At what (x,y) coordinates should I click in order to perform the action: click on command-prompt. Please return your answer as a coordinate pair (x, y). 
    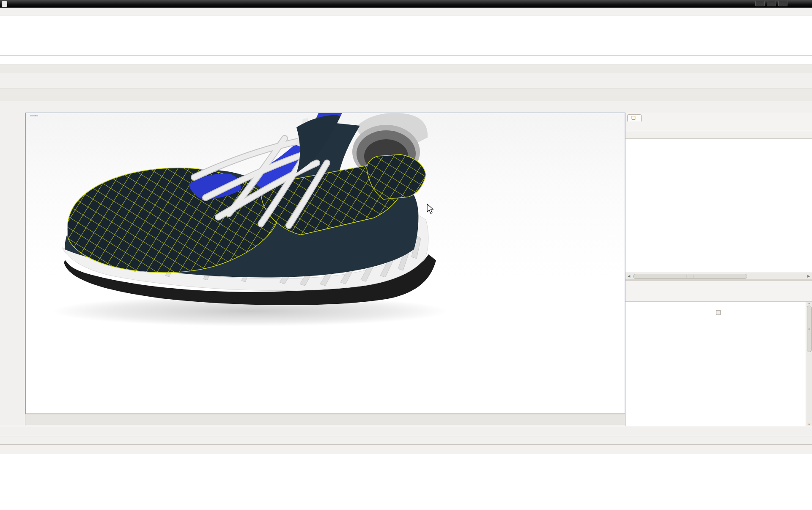
    Looking at the image, I should click on (406, 60).